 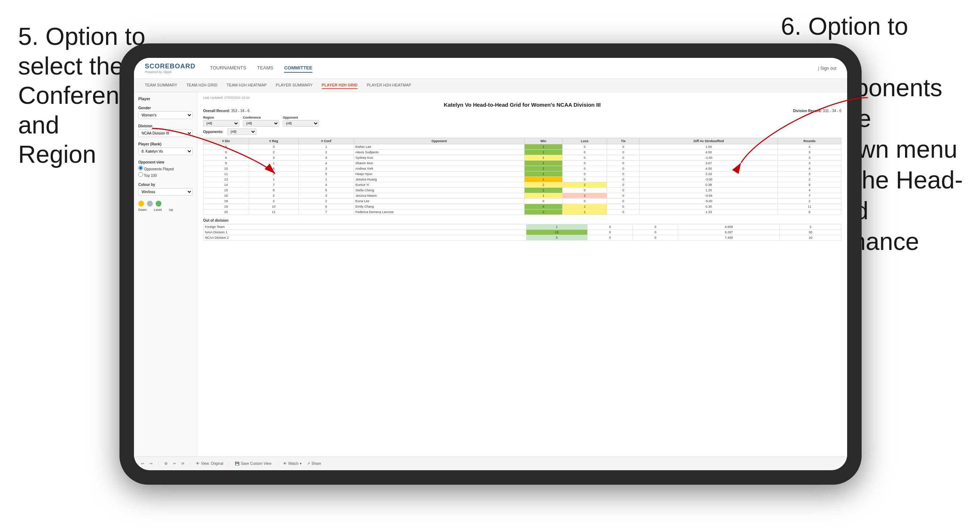 What do you see at coordinates (174, 464) in the screenshot?
I see `crop-button: ✂` at bounding box center [174, 464].